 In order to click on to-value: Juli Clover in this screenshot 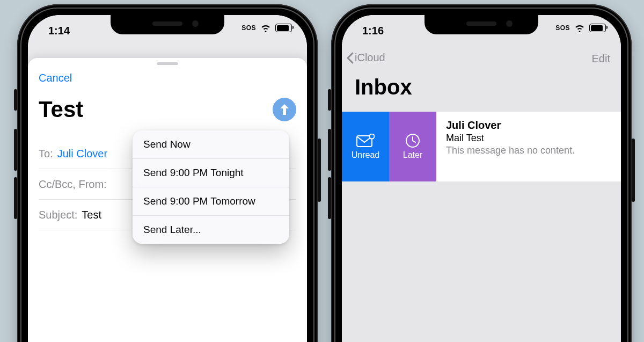, I will do `click(83, 154)`.